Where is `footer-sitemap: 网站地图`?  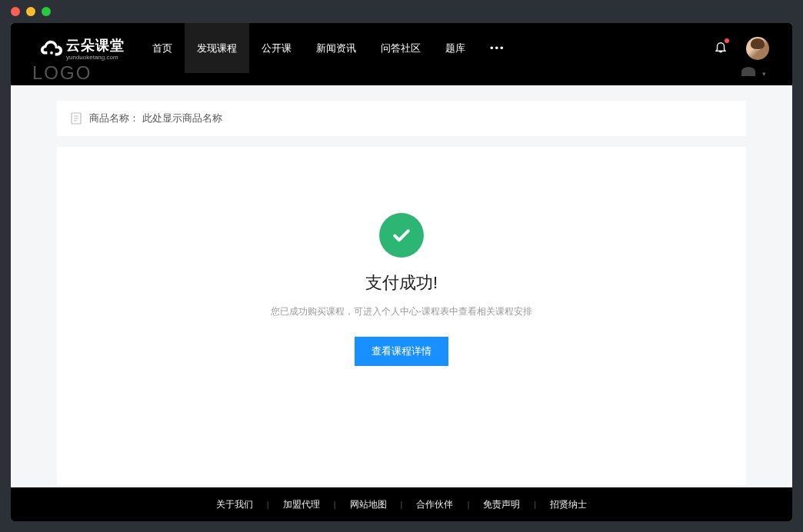
footer-sitemap: 网站地图 is located at coordinates (368, 504).